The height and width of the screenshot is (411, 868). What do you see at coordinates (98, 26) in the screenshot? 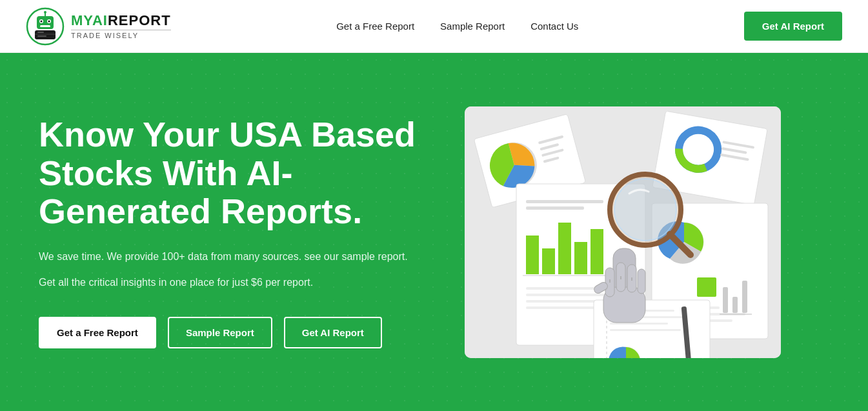
I see `logo: MYAIREPORT TRADE WISELY` at bounding box center [98, 26].